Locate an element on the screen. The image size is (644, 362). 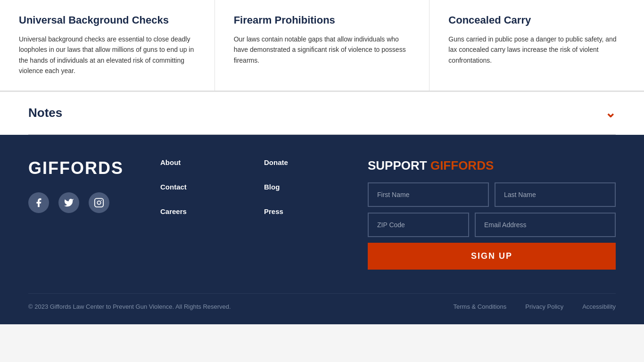
footer-link-contact: Contact is located at coordinates (198, 187).